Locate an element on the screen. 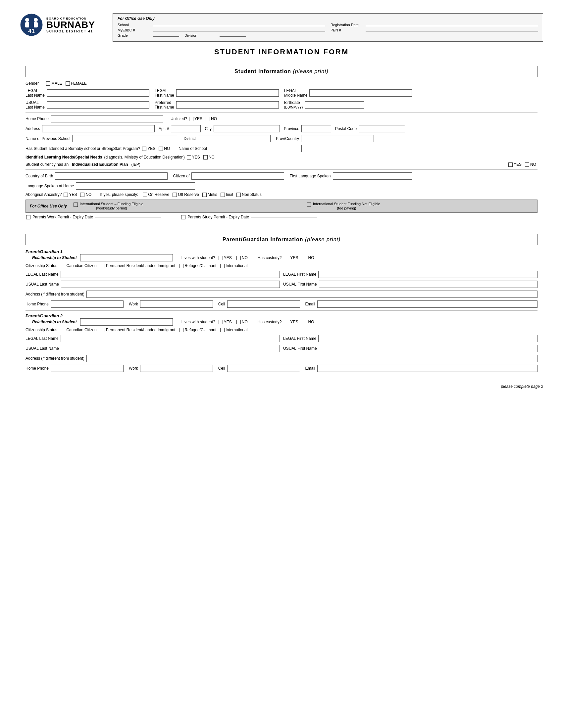  learning-no-checkbox is located at coordinates (205, 157).